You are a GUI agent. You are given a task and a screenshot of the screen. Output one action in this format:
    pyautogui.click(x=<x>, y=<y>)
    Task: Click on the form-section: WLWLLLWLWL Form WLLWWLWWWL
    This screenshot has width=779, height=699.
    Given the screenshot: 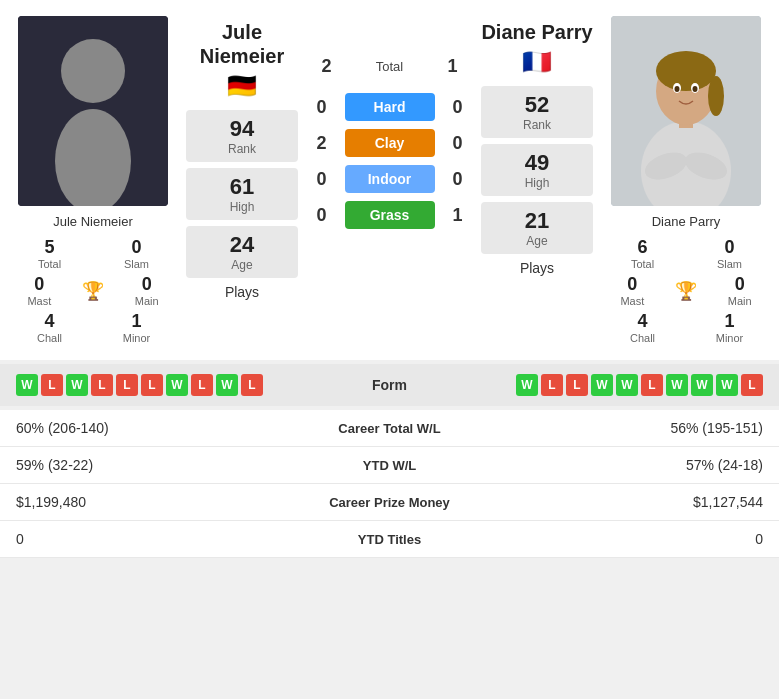 What is the action you would take?
    pyautogui.click(x=390, y=385)
    